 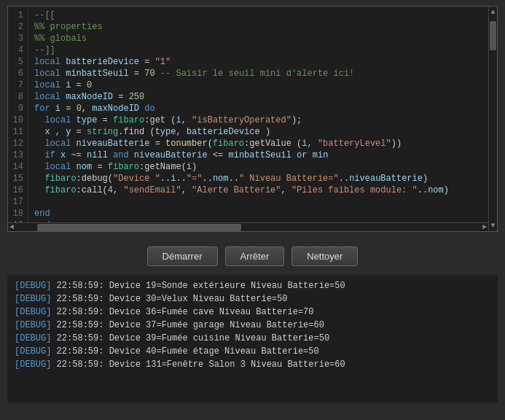 What do you see at coordinates (252, 286) in the screenshot?
I see `log-line: [DEBUG] 22:58:59: Device 19=Sonde extéri…` at bounding box center [252, 286].